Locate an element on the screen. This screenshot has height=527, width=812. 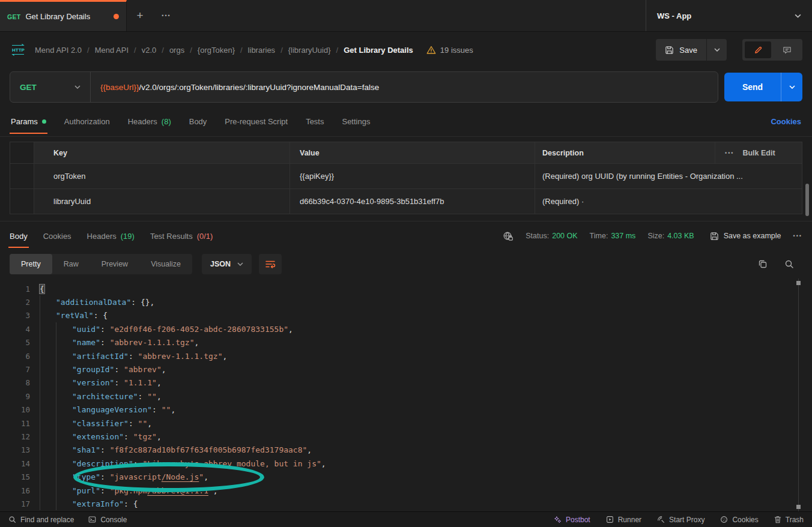
param-description-cell: (Required) org UUID (by running Entities… is located at coordinates (668, 176).